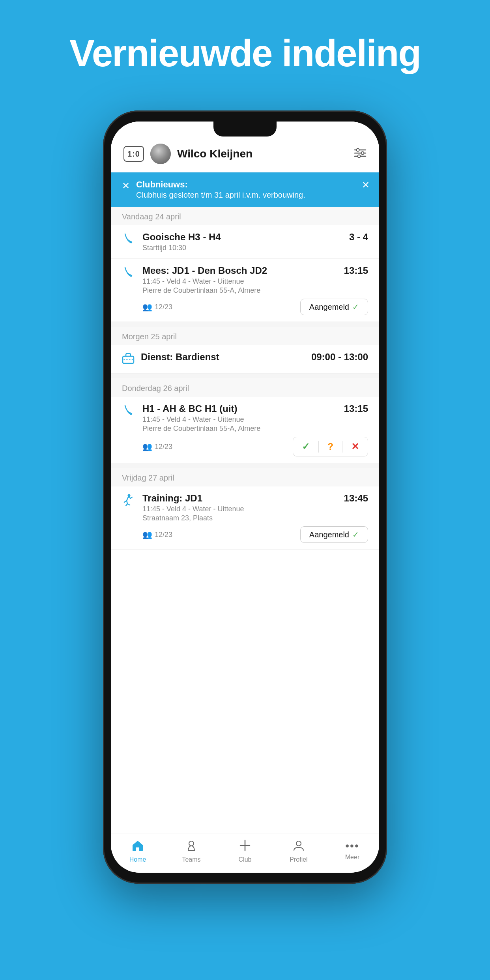 Image resolution: width=490 pixels, height=980 pixels. I want to click on page-title: Vernieuwde indeling, so click(245, 53).